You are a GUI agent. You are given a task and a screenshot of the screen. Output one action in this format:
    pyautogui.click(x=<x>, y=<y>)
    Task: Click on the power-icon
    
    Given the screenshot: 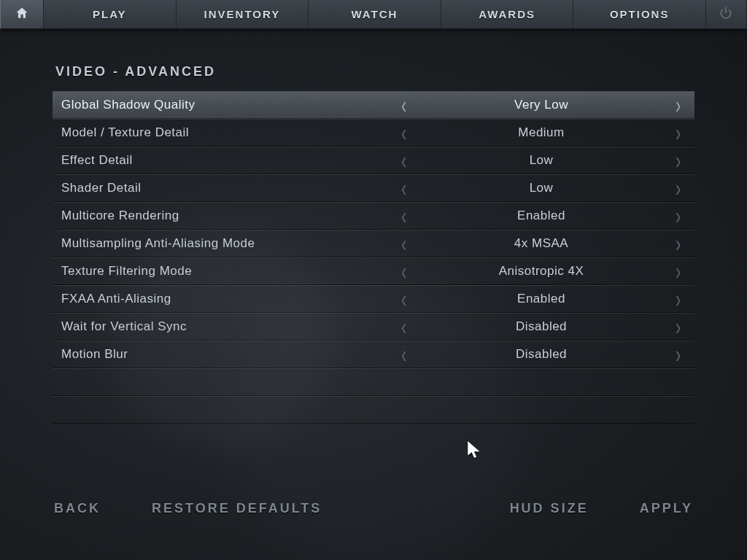 What is the action you would take?
    pyautogui.click(x=726, y=15)
    